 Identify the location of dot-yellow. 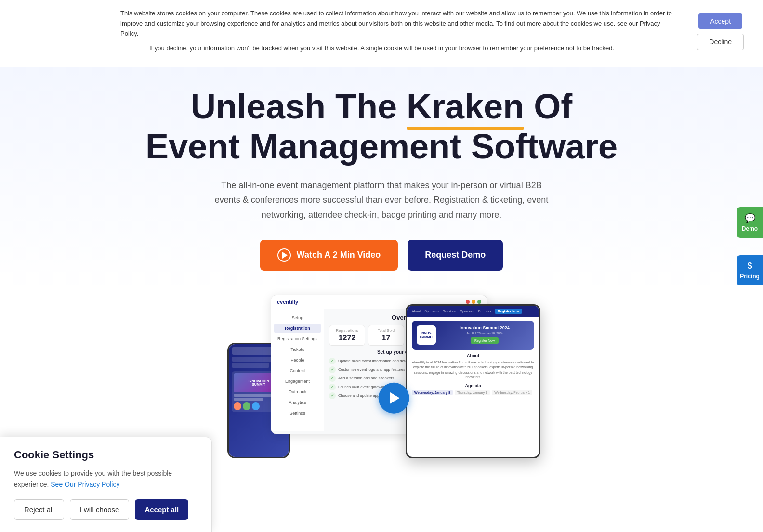
(474, 302).